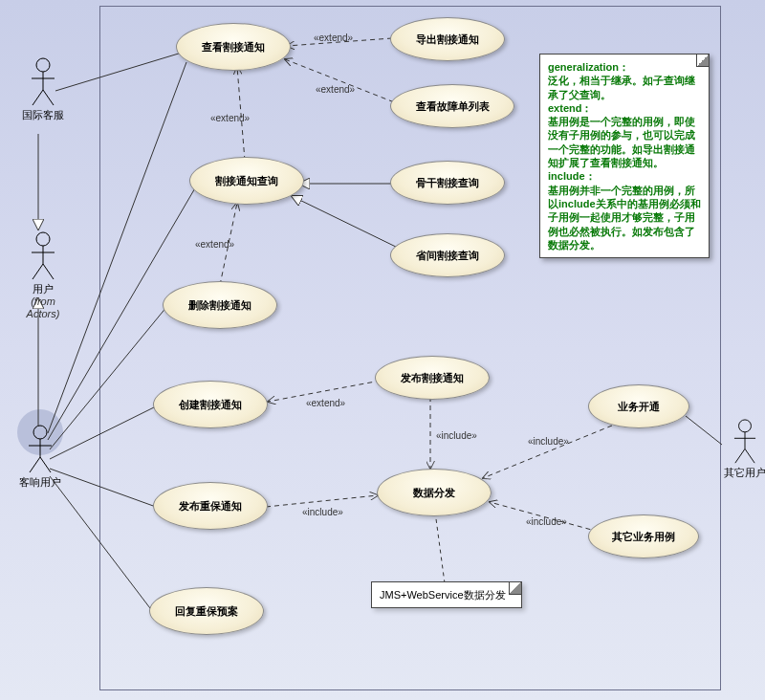  What do you see at coordinates (448, 255) in the screenshot?
I see `uc-prov: 省间割接查询` at bounding box center [448, 255].